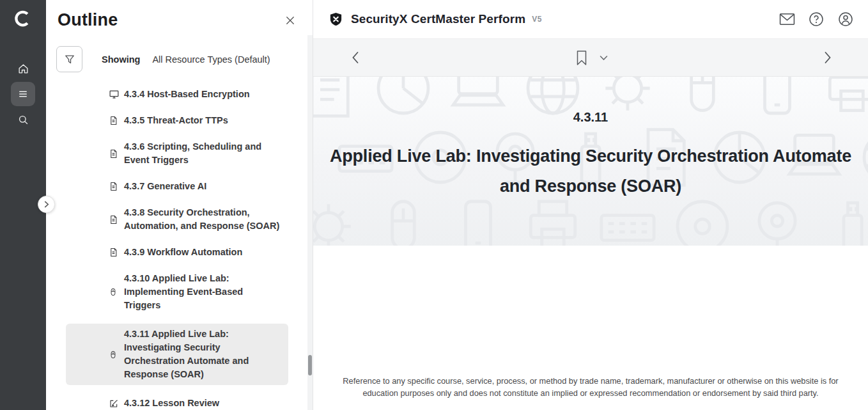 The height and width of the screenshot is (410, 868). I want to click on app-header: SecurityX CertMaster Perform V5, so click(591, 19).